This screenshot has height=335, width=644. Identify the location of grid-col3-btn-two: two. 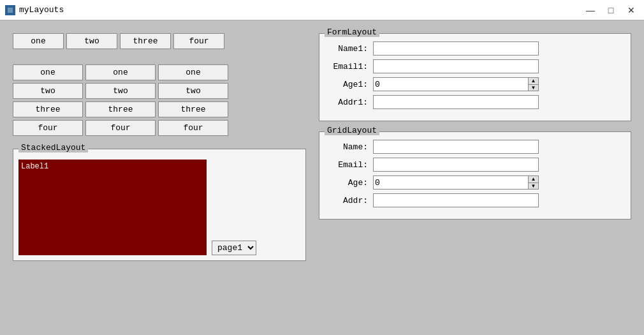
(193, 91).